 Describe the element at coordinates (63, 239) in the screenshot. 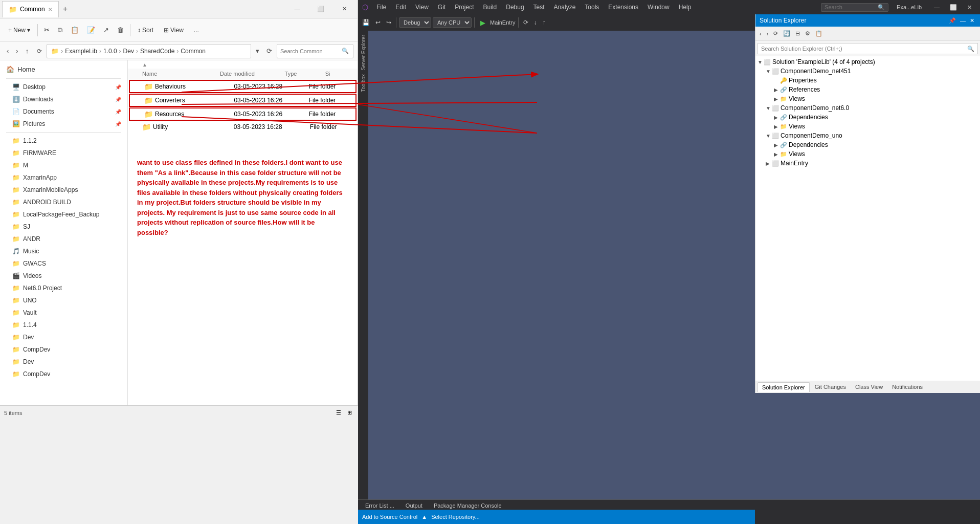

I see `sidebar-item-andr: 📁 ANDR` at that location.